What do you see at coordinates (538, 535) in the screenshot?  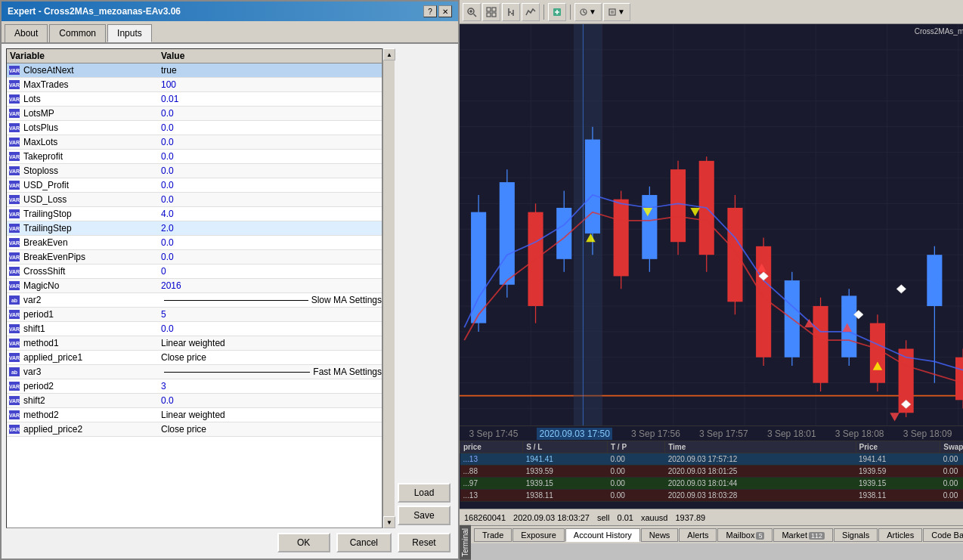 I see `tab-exposure: Exposure` at bounding box center [538, 535].